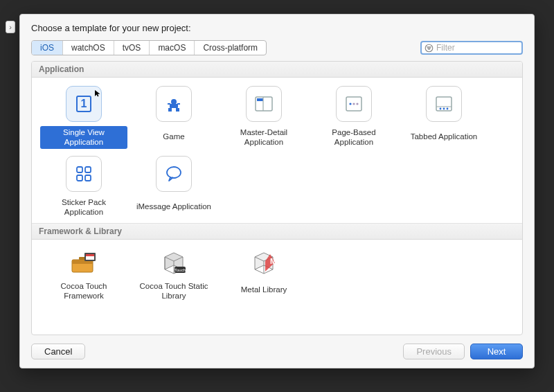 The width and height of the screenshot is (554, 392). What do you see at coordinates (264, 262) in the screenshot?
I see `metal-icon: M` at bounding box center [264, 262].